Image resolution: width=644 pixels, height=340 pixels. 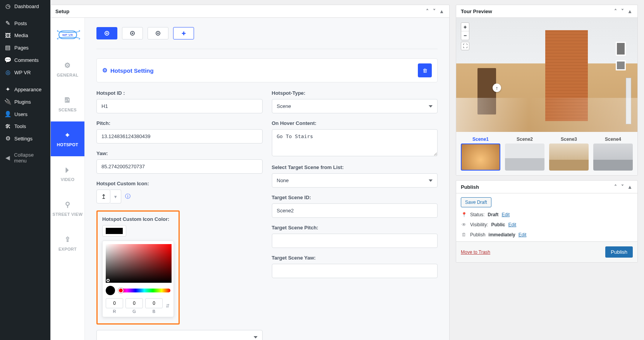 I want to click on appearance-icon: ✦, so click(x=8, y=89).